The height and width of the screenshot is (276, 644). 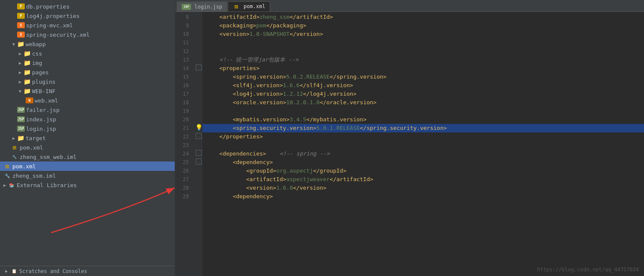 I want to click on sidebar-item-zheng-ssm-iml: 🔧 zheng_ssm.iml, so click(x=87, y=176).